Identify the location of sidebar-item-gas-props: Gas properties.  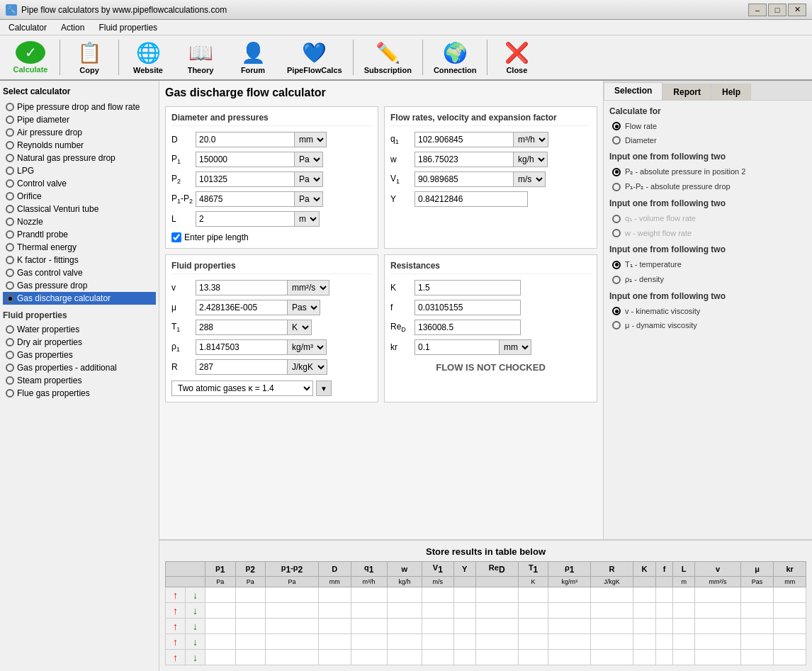
(79, 355).